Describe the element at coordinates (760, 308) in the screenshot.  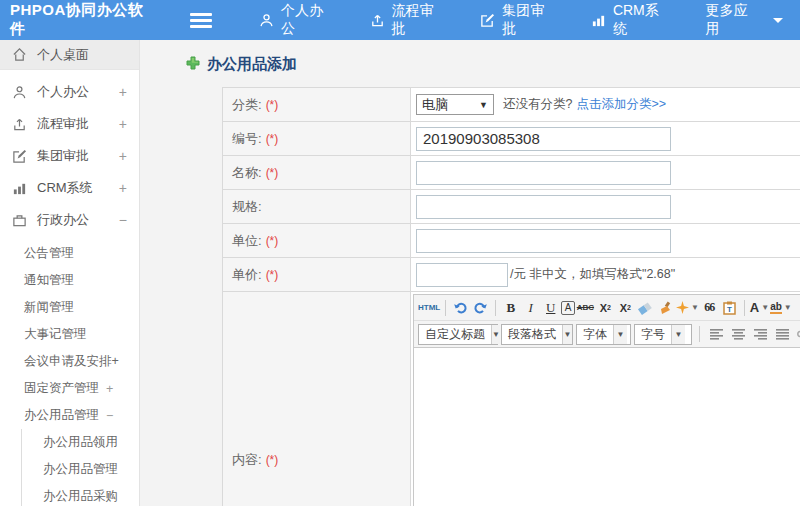
I see `font-color-button: A▼` at that location.